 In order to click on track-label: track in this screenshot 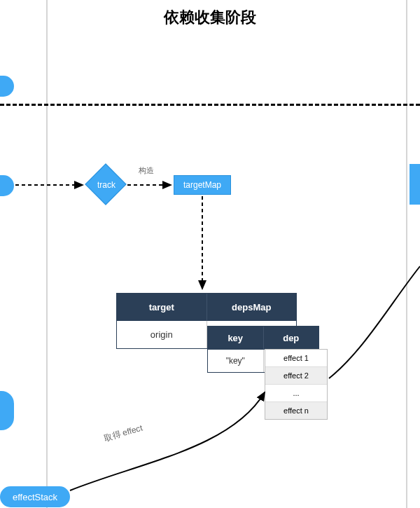, I will do `click(106, 185)`.